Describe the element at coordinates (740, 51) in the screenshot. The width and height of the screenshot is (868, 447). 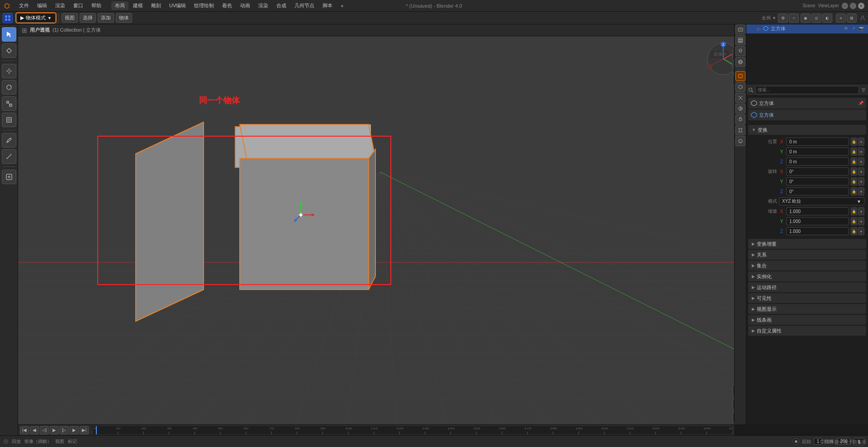
I see `prop-icon-scene` at that location.